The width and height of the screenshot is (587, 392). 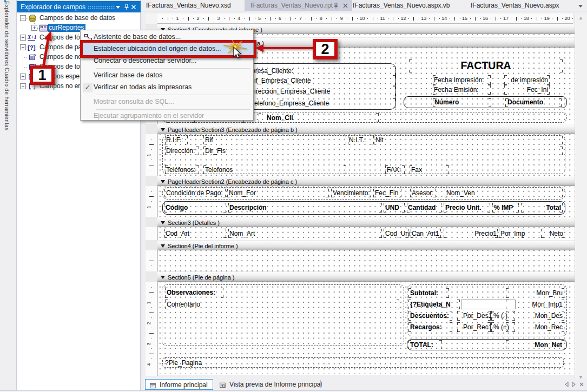 I want to click on tree-item: Campos de base de datos, so click(x=79, y=18).